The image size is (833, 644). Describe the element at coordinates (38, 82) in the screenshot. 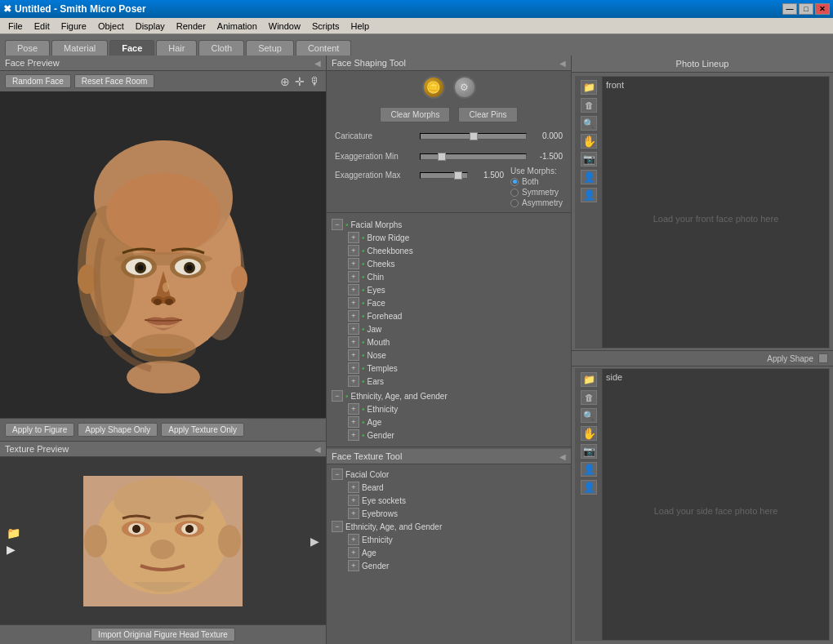

I see `random-face-button: Random Face` at that location.